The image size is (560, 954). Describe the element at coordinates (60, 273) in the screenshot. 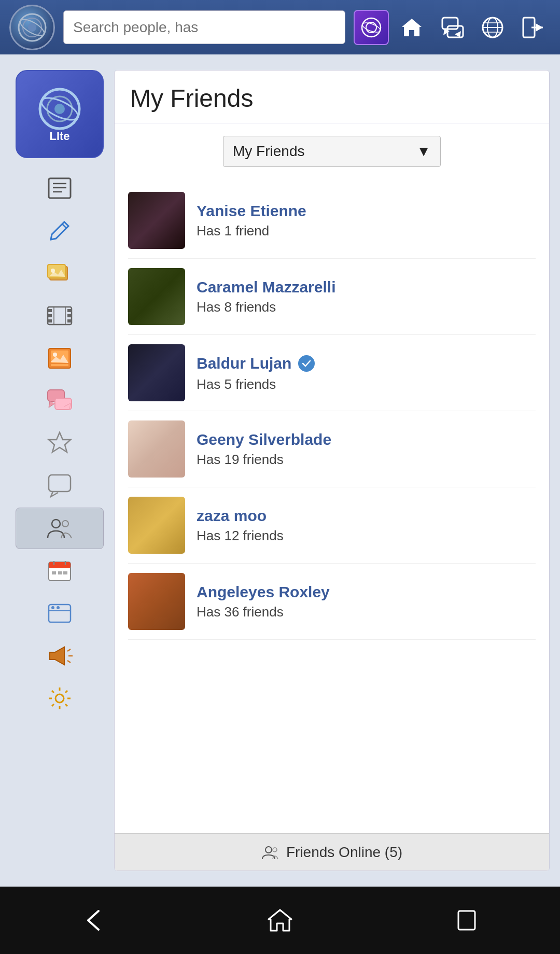

I see `sidebar-item-photos` at that location.